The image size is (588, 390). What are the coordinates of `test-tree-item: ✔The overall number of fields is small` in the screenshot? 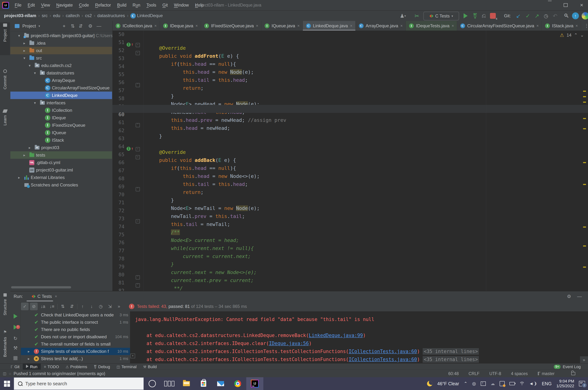 It's located at (76, 344).